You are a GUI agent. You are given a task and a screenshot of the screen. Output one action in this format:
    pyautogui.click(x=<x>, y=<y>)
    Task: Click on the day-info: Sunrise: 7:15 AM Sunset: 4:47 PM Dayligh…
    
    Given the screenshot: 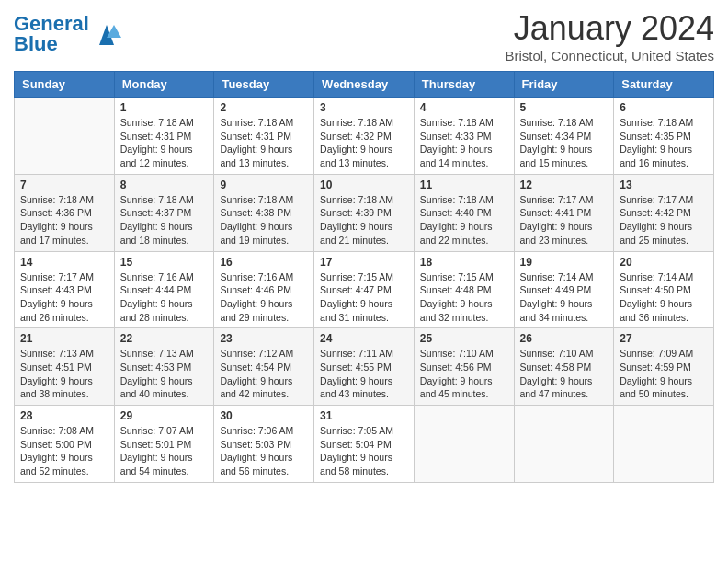 What is the action you would take?
    pyautogui.click(x=364, y=298)
    